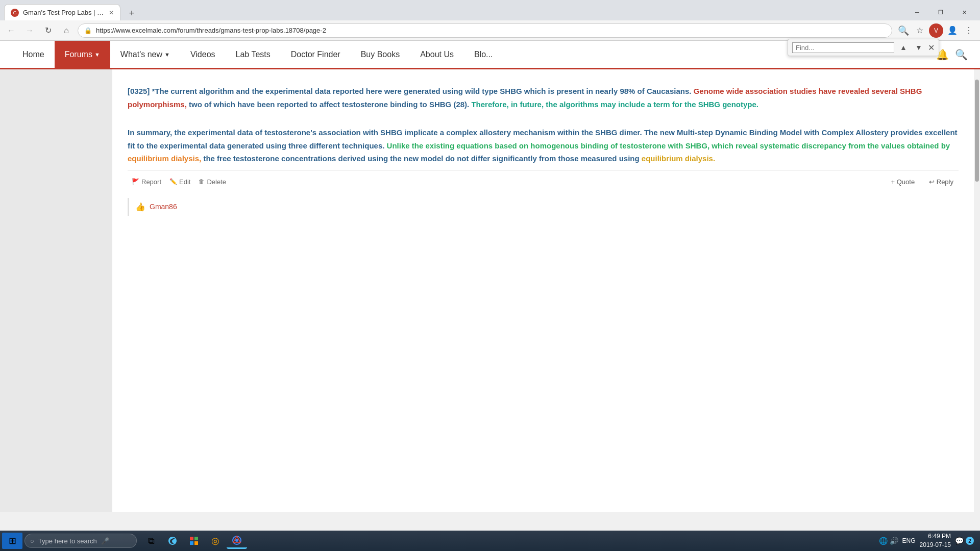 This screenshot has width=980, height=551. What do you see at coordinates (935, 537) in the screenshot?
I see `clock-time: 6:49 PM` at bounding box center [935, 537].